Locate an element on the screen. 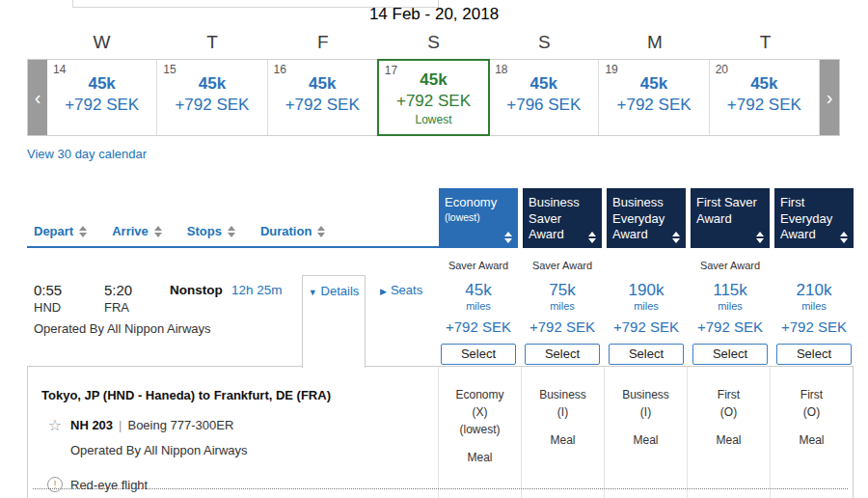 The height and width of the screenshot is (498, 868). seats-link: ▶Seats is located at coordinates (401, 290).